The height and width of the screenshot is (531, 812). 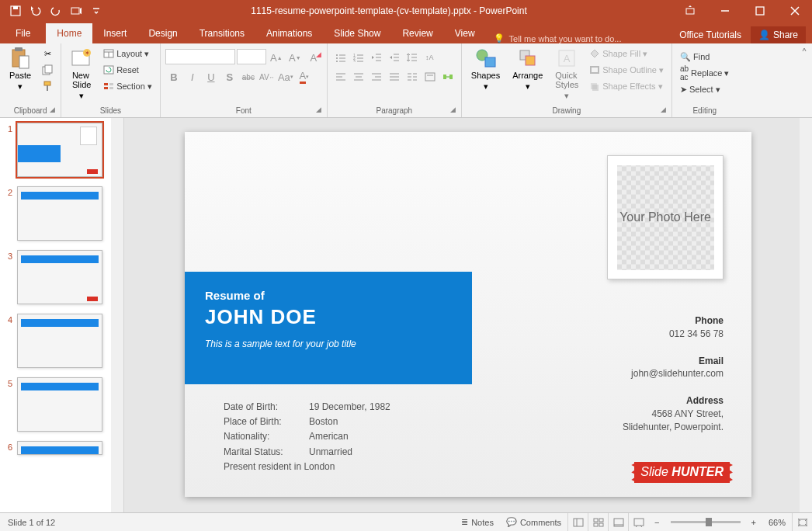 I want to click on share-button: 👤 Share, so click(x=778, y=35).